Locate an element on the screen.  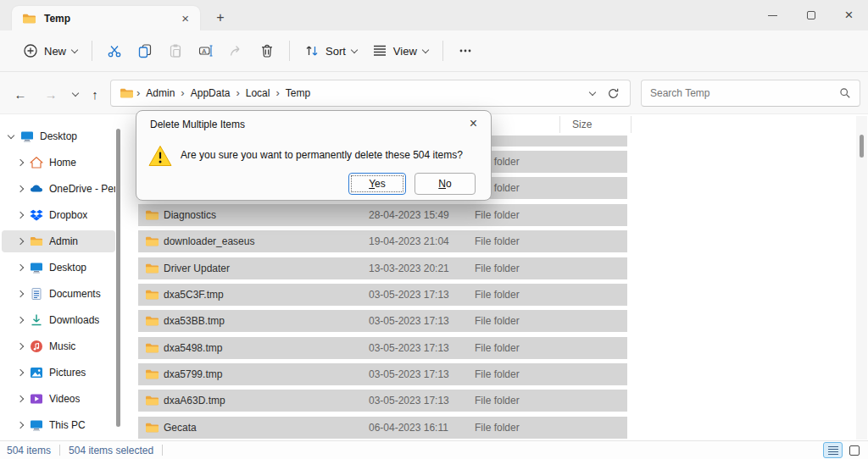
dialog-title: Delete Multiple Items is located at coordinates (198, 124).